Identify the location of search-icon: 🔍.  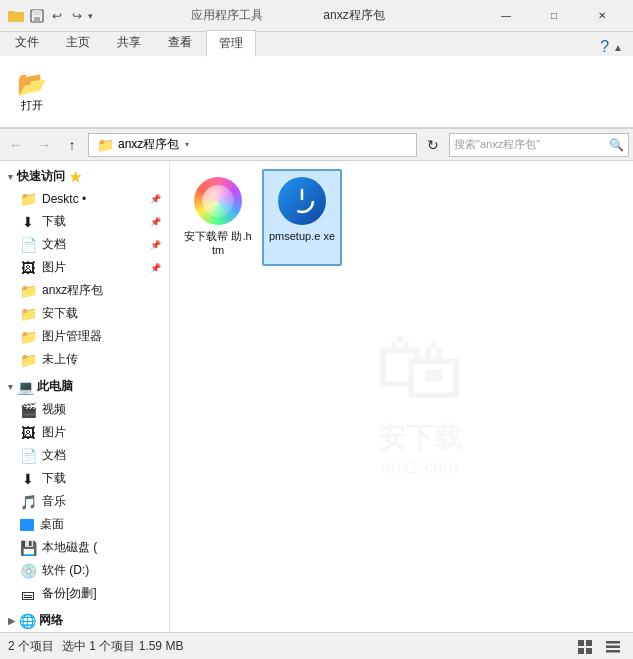
(616, 145).